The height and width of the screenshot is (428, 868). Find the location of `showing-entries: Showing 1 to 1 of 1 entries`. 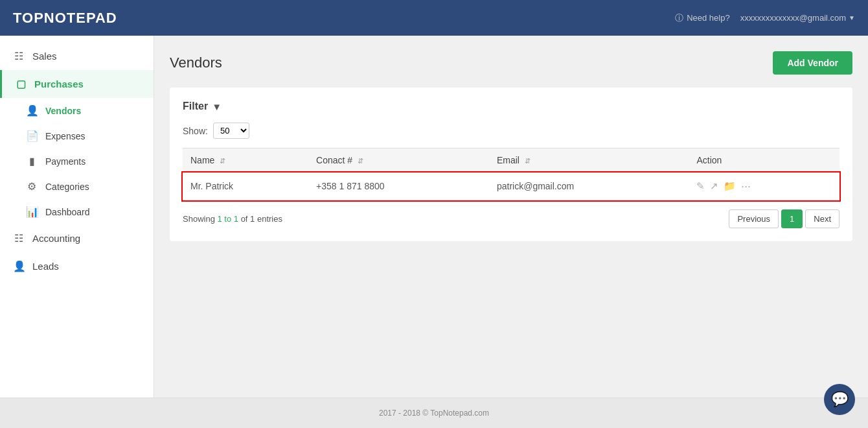

showing-entries: Showing 1 to 1 of 1 entries is located at coordinates (233, 219).